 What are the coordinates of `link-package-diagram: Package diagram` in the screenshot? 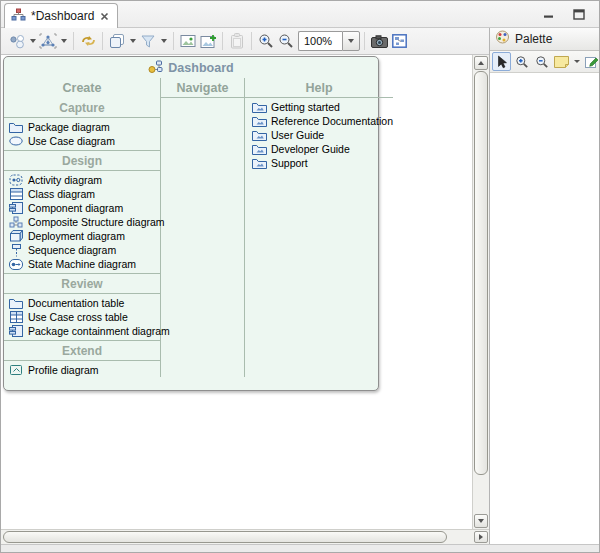 It's located at (82, 127).